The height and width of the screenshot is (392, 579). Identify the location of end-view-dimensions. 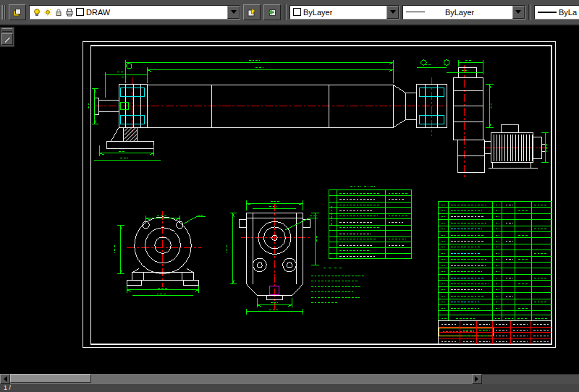
(161, 255).